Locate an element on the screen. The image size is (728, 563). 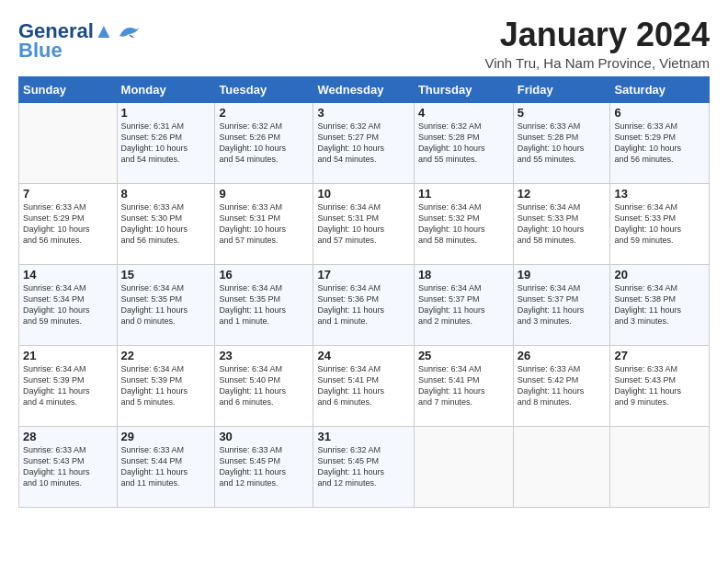
day-info: Sunrise: 6:32 AM Sunset: 5:27 PM Dayligh… is located at coordinates (363, 144).